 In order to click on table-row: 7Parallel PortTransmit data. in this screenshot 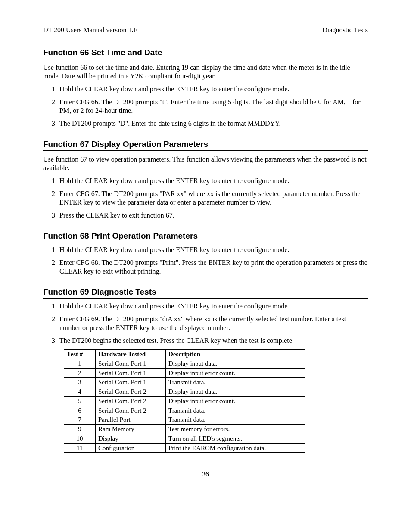, I will do `click(184, 420)`.